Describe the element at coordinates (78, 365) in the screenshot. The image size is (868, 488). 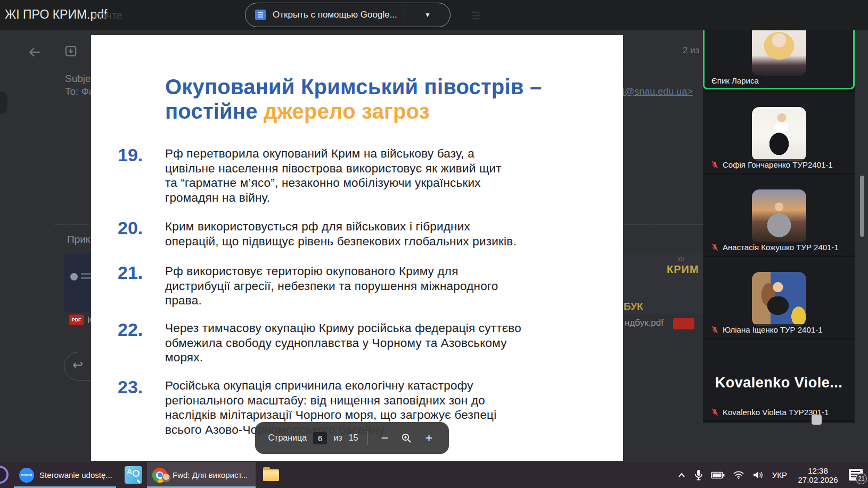
I see `reply-arrow-icon: ↩` at that location.